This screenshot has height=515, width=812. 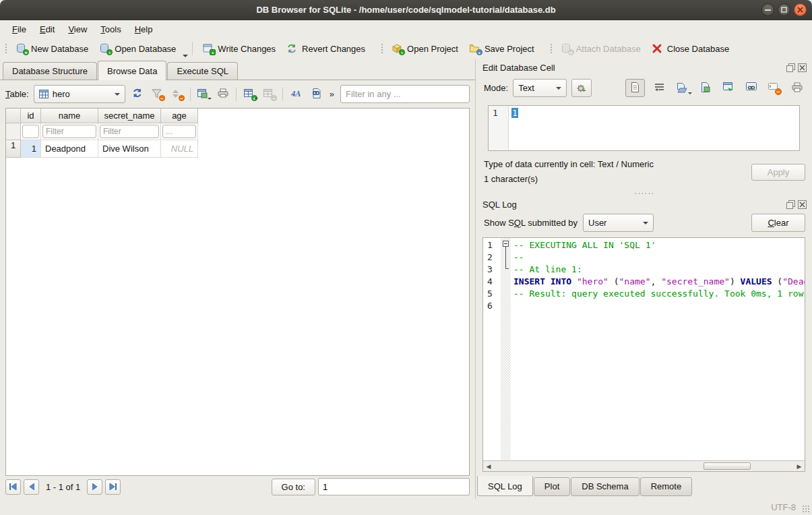 I want to click on tab-database-structure: Database Structure, so click(x=50, y=71).